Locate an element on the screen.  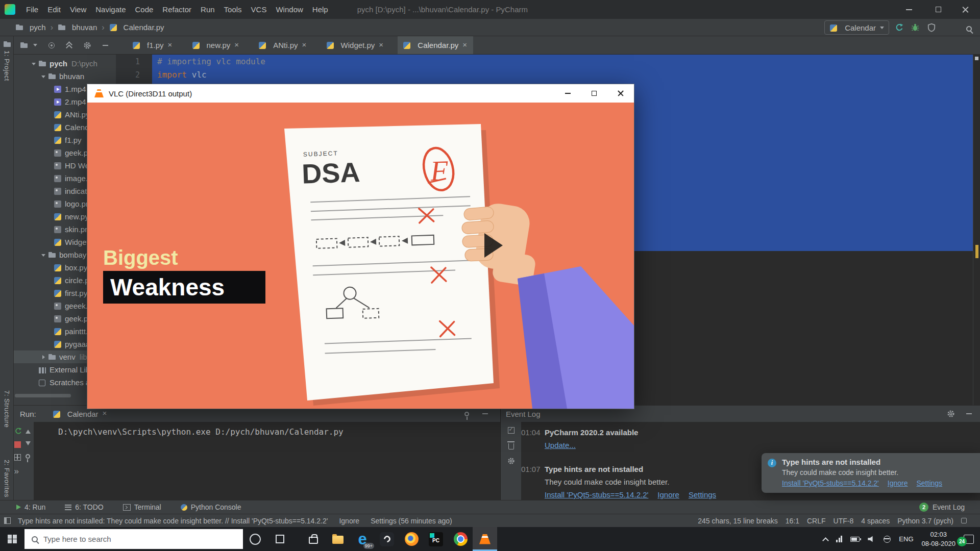
taskbar-search-input is located at coordinates (130, 539).